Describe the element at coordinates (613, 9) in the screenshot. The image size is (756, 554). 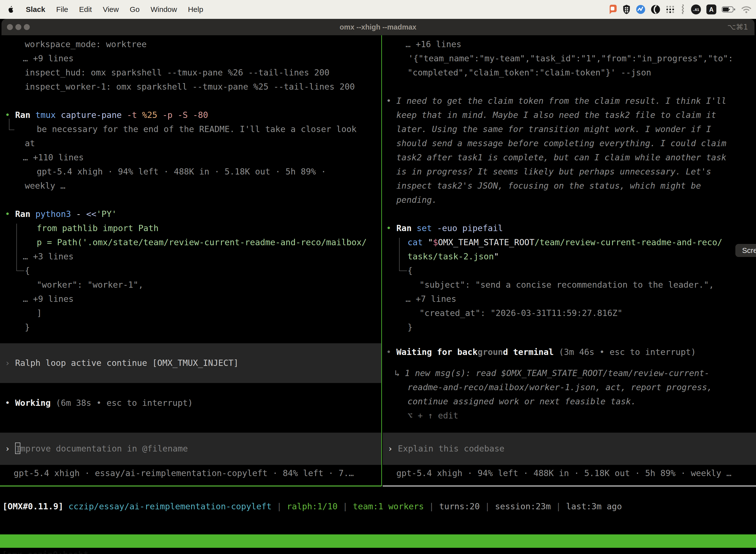
I see `chat-app-icon` at that location.